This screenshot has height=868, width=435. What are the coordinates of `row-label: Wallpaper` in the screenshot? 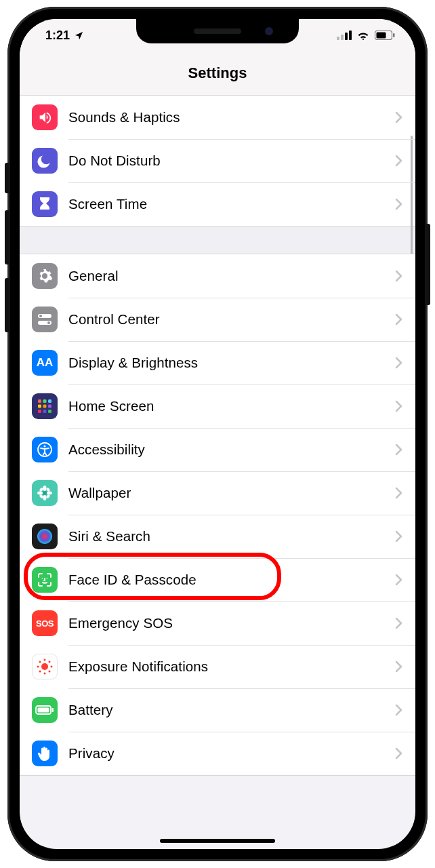 It's located at (232, 493).